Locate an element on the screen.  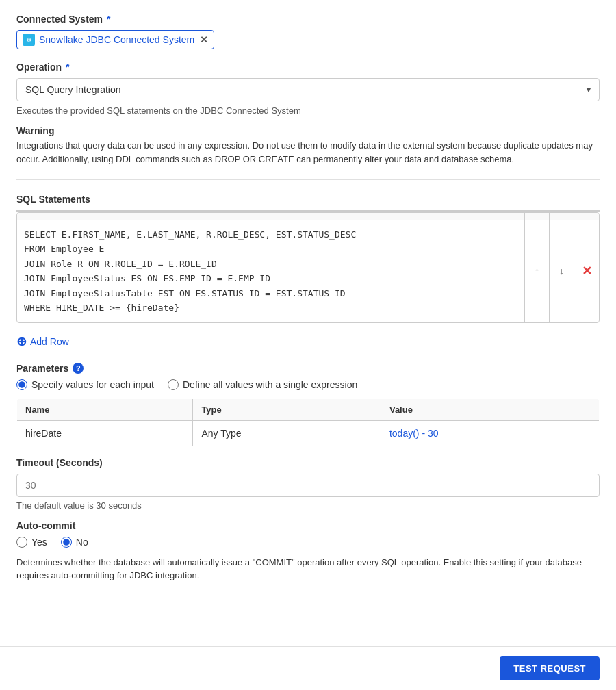
connected-system-tag-label: Snowflake JDBC Connected System is located at coordinates (116, 40).